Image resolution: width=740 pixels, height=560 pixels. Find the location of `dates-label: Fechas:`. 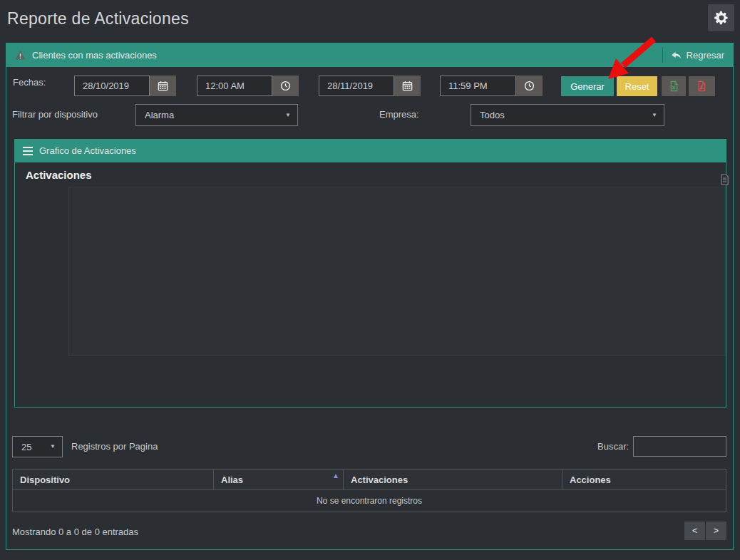

dates-label: Fechas: is located at coordinates (29, 83).